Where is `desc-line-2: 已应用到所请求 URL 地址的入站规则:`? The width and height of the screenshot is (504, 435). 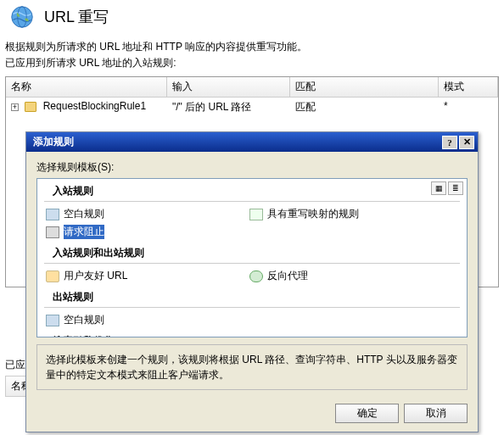
desc-line-2: 已应用到所请求 URL 地址的入站规则: is located at coordinates (252, 63).